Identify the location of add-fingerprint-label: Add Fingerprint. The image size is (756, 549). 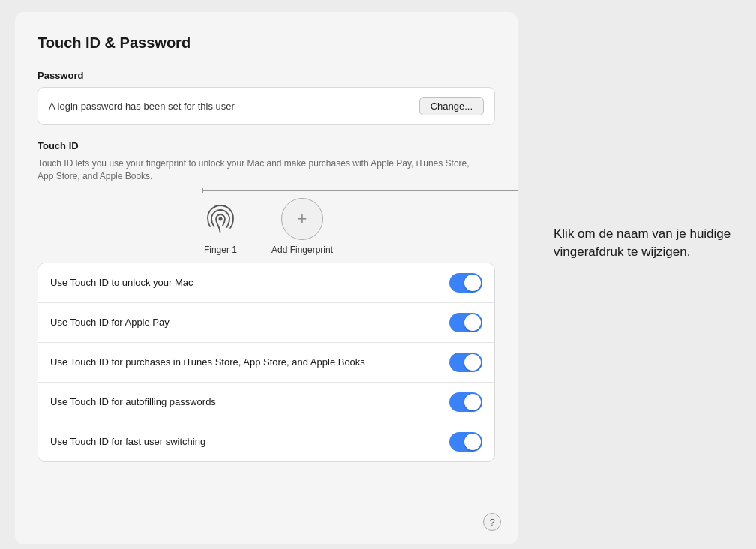
(302, 250).